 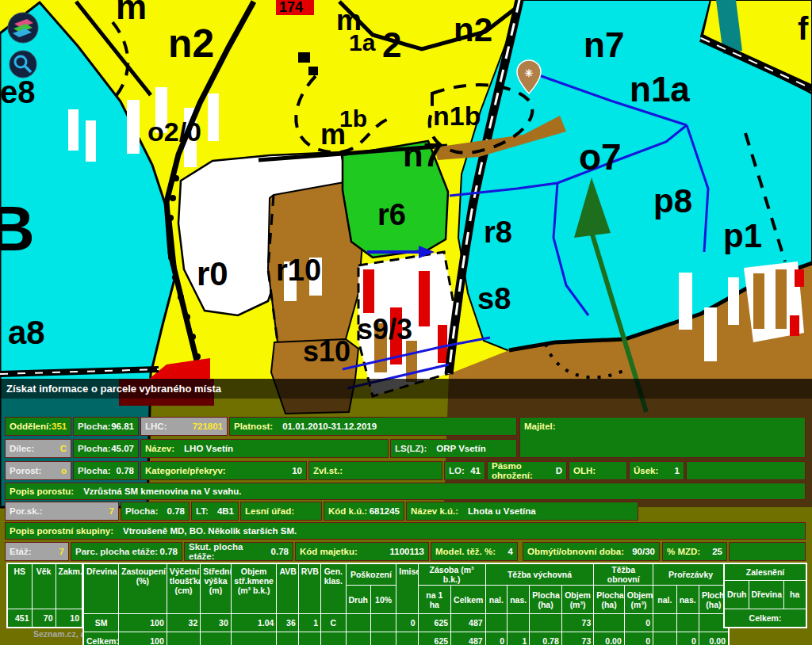 I want to click on field-value: 7, so click(x=62, y=551).